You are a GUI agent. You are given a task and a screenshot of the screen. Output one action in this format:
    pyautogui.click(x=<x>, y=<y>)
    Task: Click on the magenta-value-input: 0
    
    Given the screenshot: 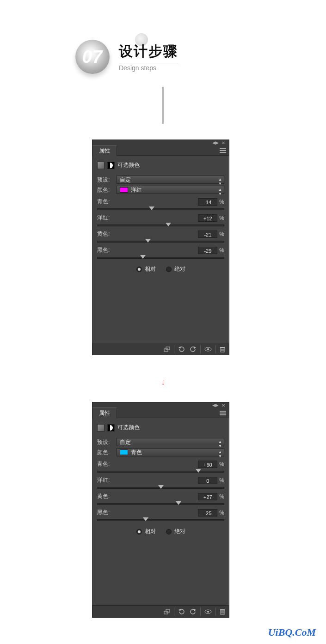 What is the action you would take?
    pyautogui.click(x=208, y=480)
    